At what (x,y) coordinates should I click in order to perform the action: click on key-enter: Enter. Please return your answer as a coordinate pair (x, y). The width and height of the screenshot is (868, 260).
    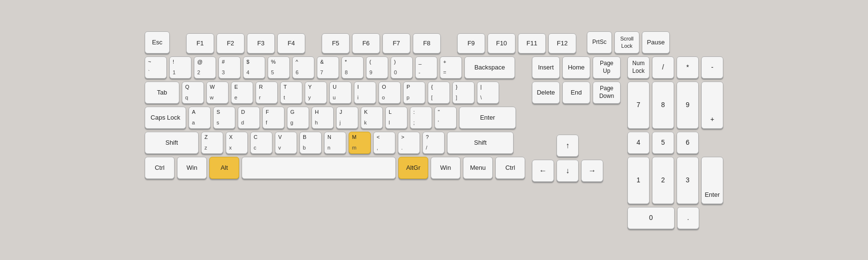
    Looking at the image, I should click on (488, 118).